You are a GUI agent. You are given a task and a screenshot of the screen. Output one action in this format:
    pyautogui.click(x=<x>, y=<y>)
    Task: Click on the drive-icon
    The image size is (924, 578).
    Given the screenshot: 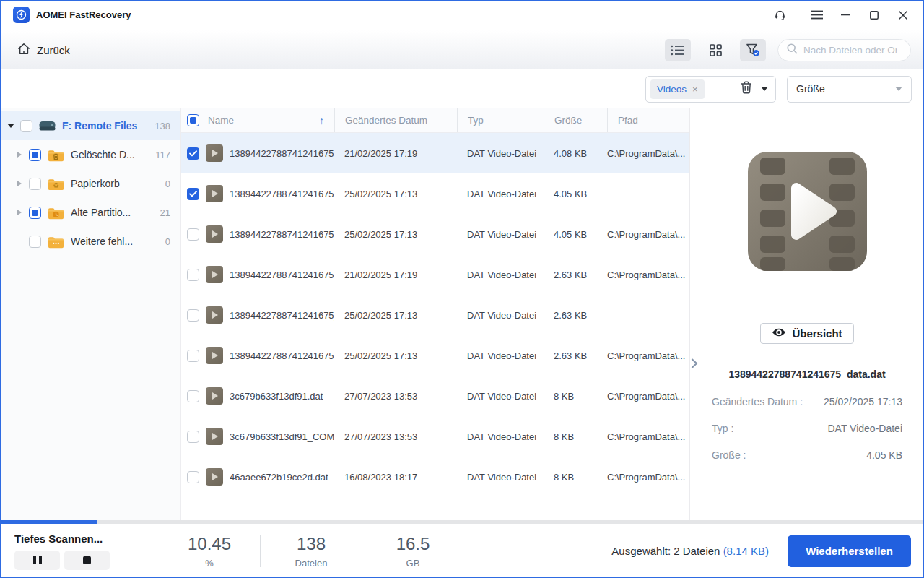 What is the action you would take?
    pyautogui.click(x=48, y=126)
    